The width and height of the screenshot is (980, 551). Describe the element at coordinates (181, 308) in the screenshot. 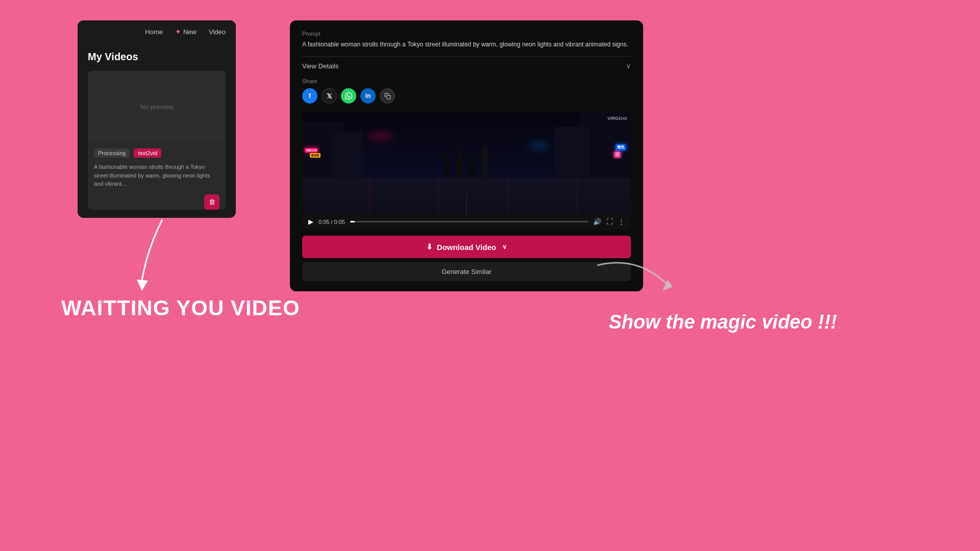

I see `annotation-left: WAITTING YOU VIDEO` at that location.